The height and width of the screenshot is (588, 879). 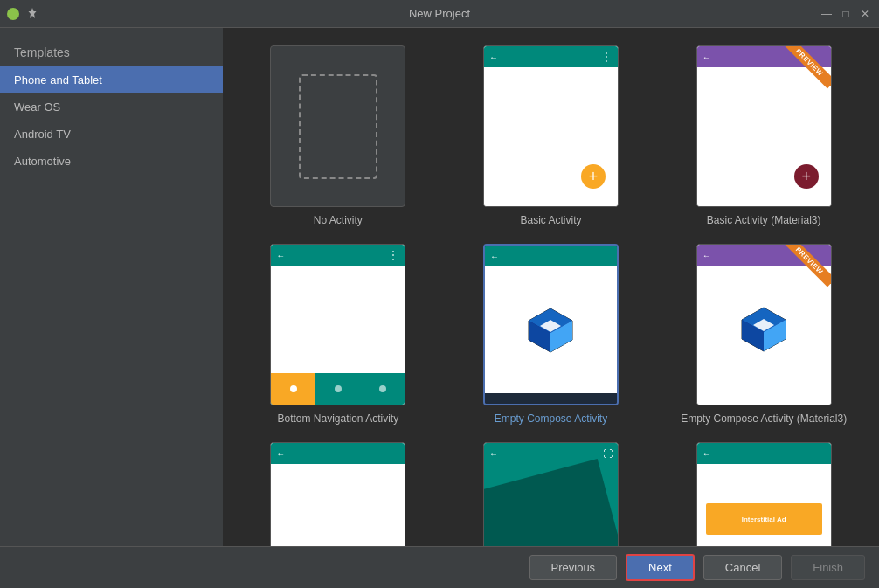 What do you see at coordinates (550, 325) in the screenshot?
I see `empty-compose-mock: ←` at bounding box center [550, 325].